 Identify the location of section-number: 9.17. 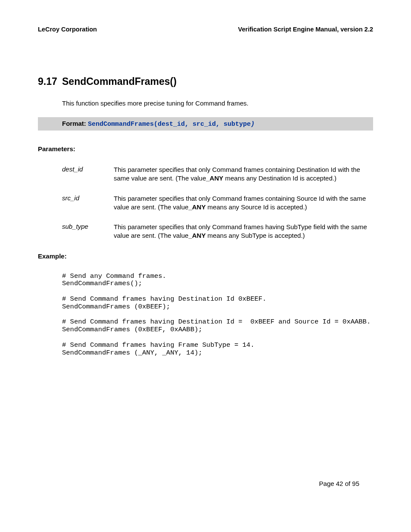
(50, 82).